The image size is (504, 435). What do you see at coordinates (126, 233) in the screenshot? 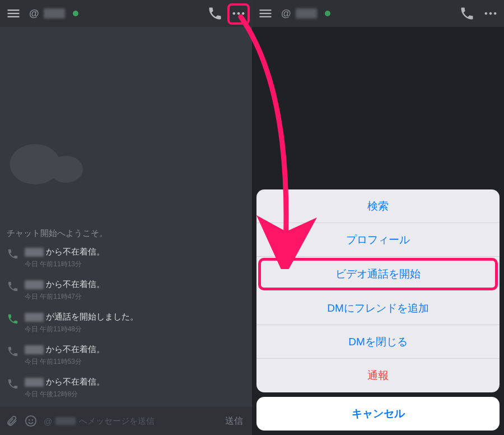
I see `welcome-text: チャット開始へようこそ。` at bounding box center [126, 233].